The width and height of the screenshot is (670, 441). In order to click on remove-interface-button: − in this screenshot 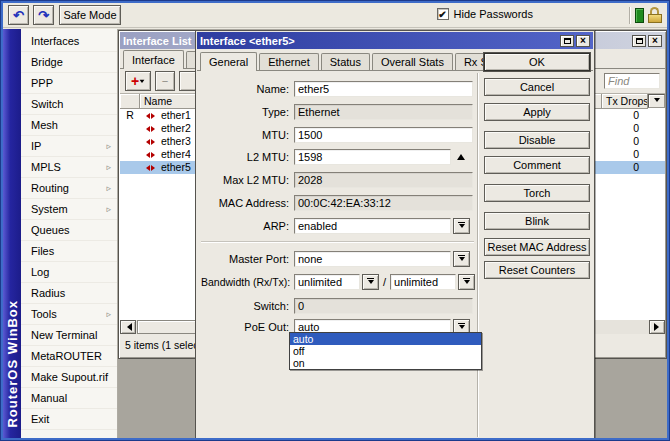, I will do `click(165, 81)`.